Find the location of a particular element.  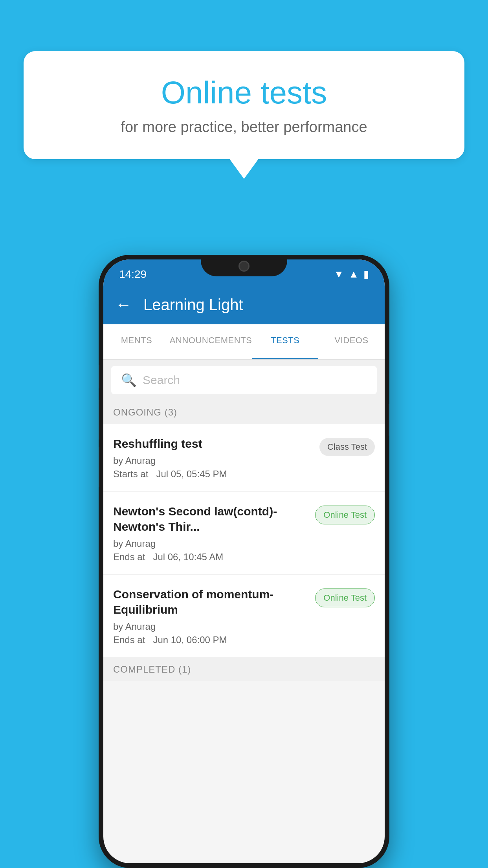

test-author-newton: by Anurag is located at coordinates (210, 544).